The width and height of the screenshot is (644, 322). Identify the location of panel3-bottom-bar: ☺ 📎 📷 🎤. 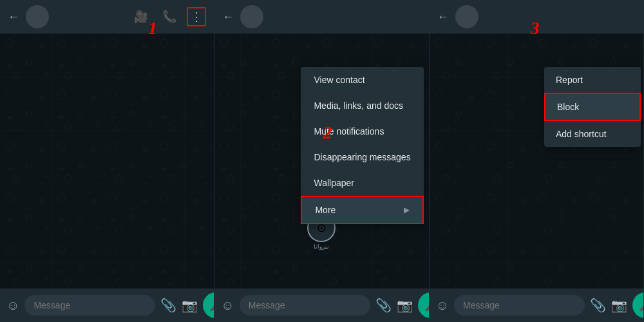
(536, 305).